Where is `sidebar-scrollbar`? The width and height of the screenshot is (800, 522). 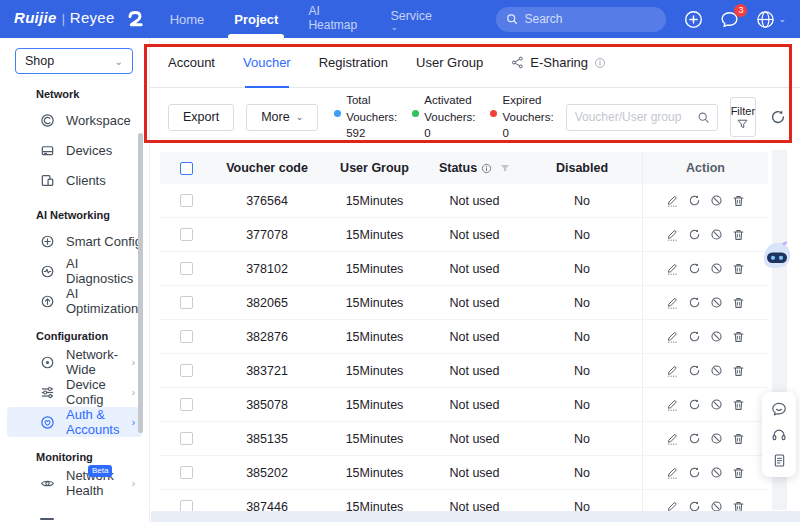 sidebar-scrollbar is located at coordinates (140, 283).